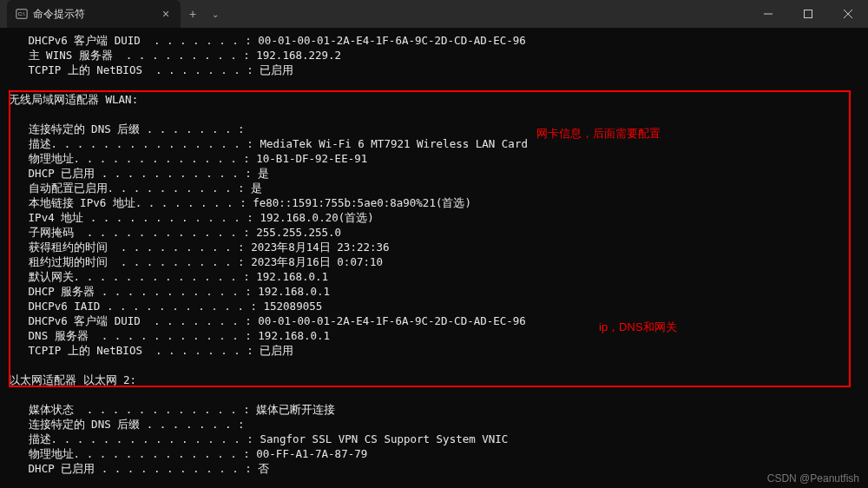  I want to click on new-tab-button: +, so click(193, 14).